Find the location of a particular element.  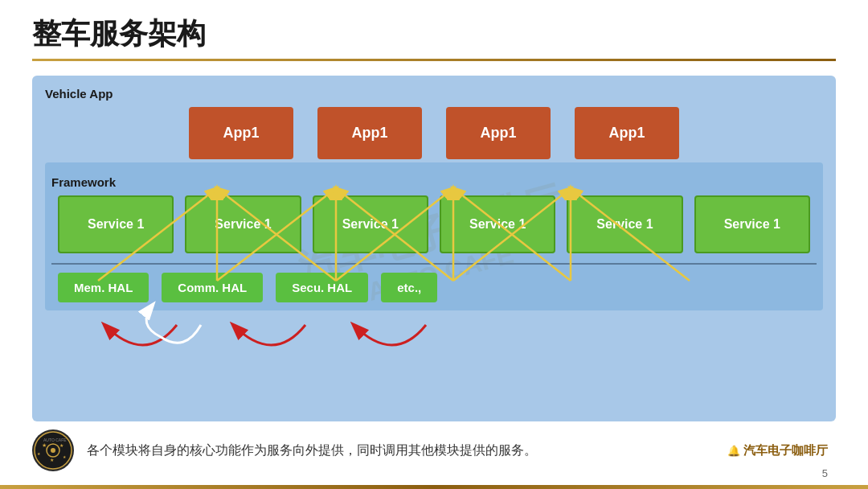

app-box-4: App1 is located at coordinates (627, 134).